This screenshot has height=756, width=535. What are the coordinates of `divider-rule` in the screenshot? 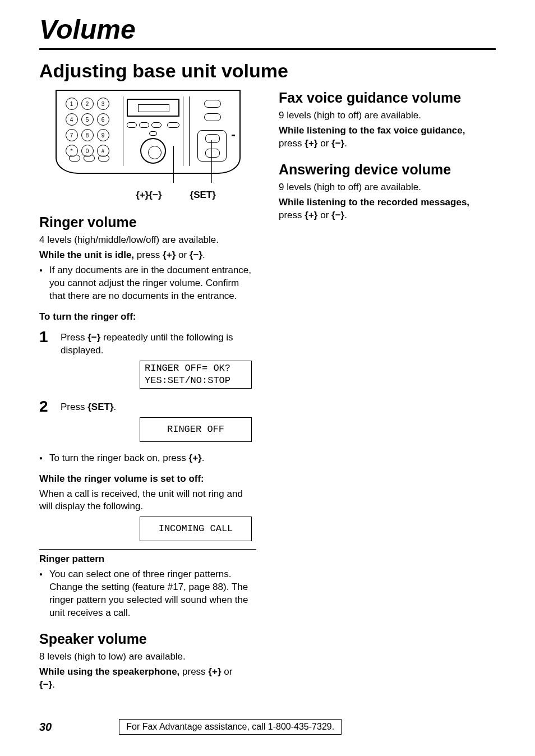 It's located at (148, 550).